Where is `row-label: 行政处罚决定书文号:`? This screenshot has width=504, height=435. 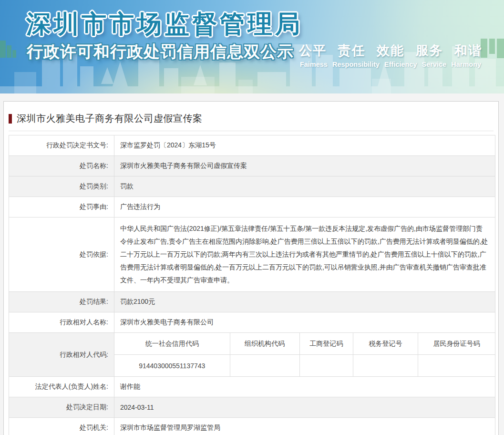 row-label: 行政处罚决定书文号: is located at coordinates (62, 145).